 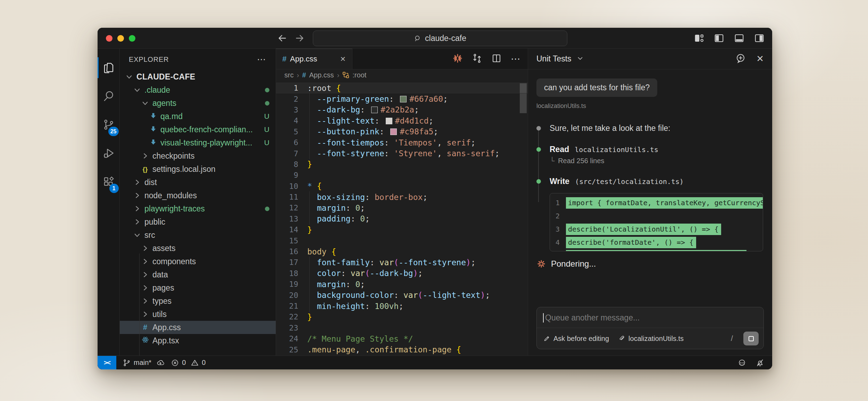 I want to click on chat-input: Queue another message..., so click(x=650, y=318).